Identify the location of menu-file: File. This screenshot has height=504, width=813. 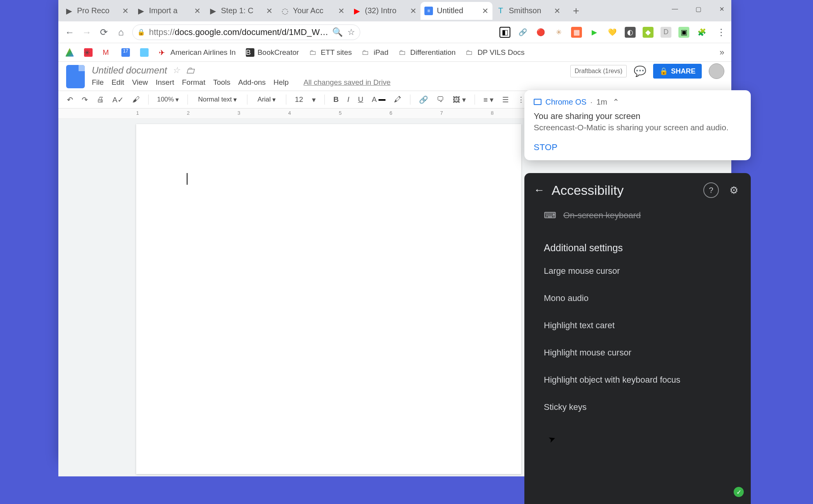
(98, 82).